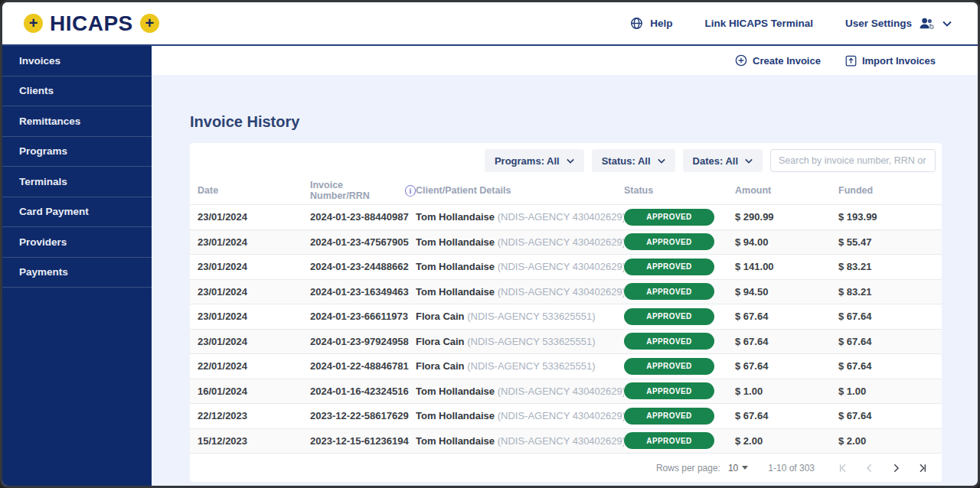 The width and height of the screenshot is (980, 488). What do you see at coordinates (566, 266) in the screenshot?
I see `invoice-table-row: 23/01/2024 2024-01-23-24488662 Tom Holla…` at bounding box center [566, 266].